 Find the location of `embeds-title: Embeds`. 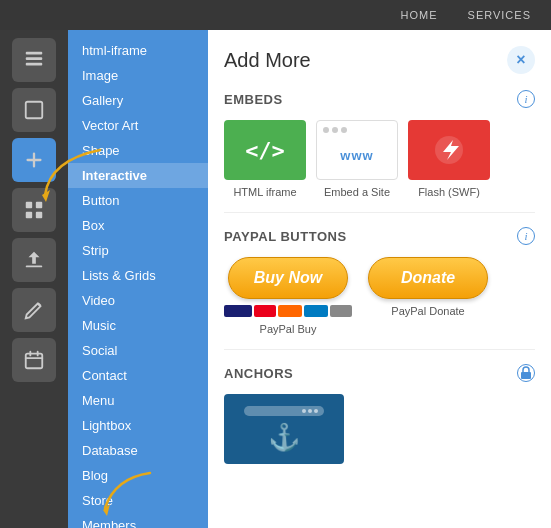

embeds-title: Embeds is located at coordinates (254, 100).